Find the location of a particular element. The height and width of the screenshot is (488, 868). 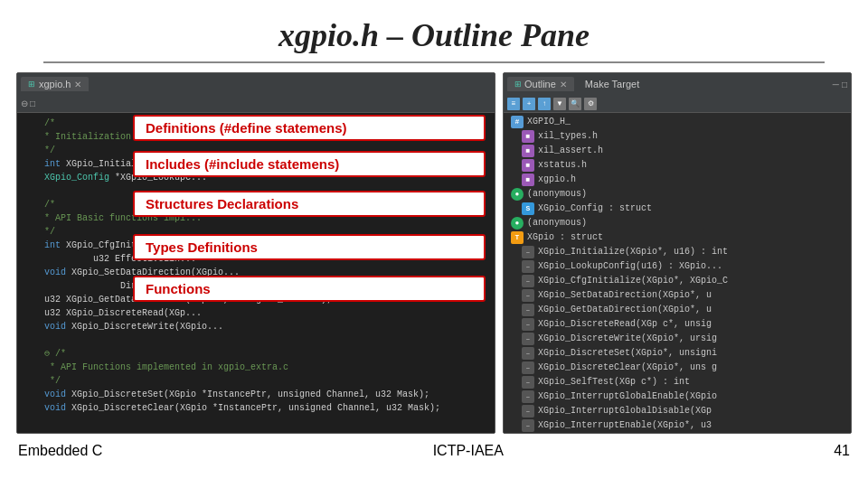

outline-item-icon: # is located at coordinates (517, 122).